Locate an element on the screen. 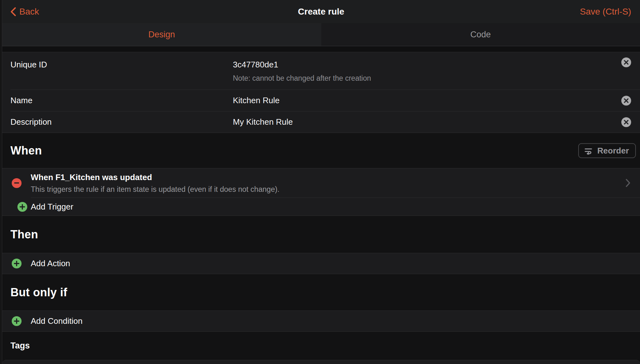  navbar: Back Create rule Save (Ctrl-S) is located at coordinates (321, 11).